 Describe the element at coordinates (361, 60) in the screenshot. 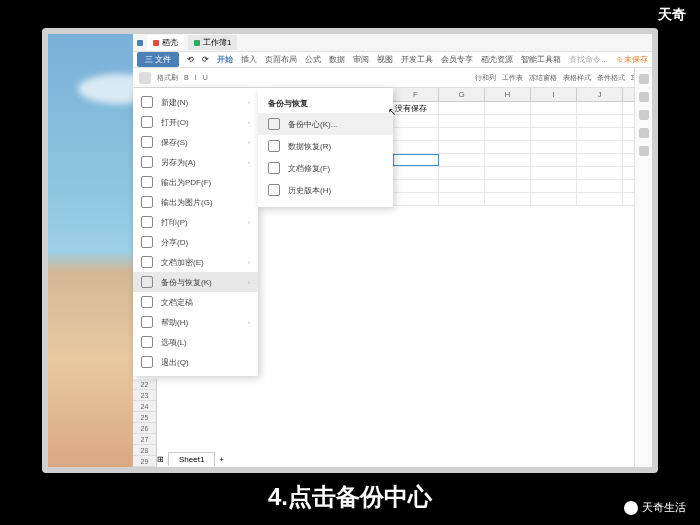

I see `menu-review: 审阅` at that location.